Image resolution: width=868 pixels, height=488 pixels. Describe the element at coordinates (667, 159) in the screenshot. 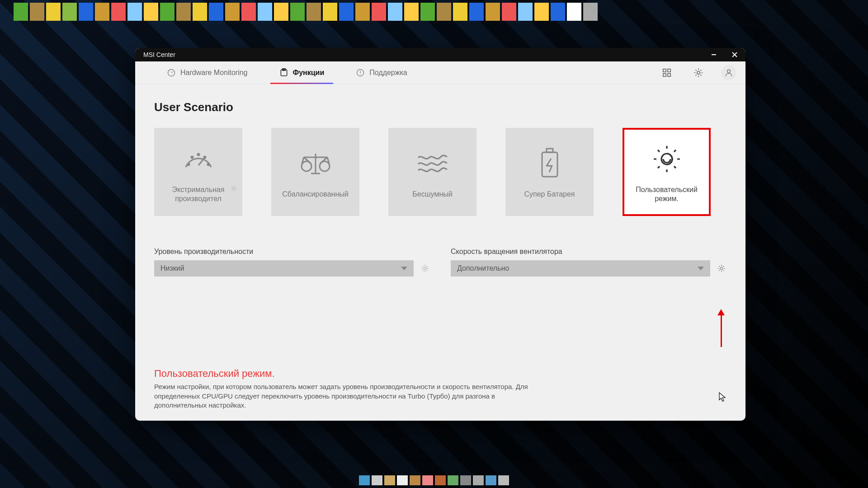

I see `gear-icon` at that location.